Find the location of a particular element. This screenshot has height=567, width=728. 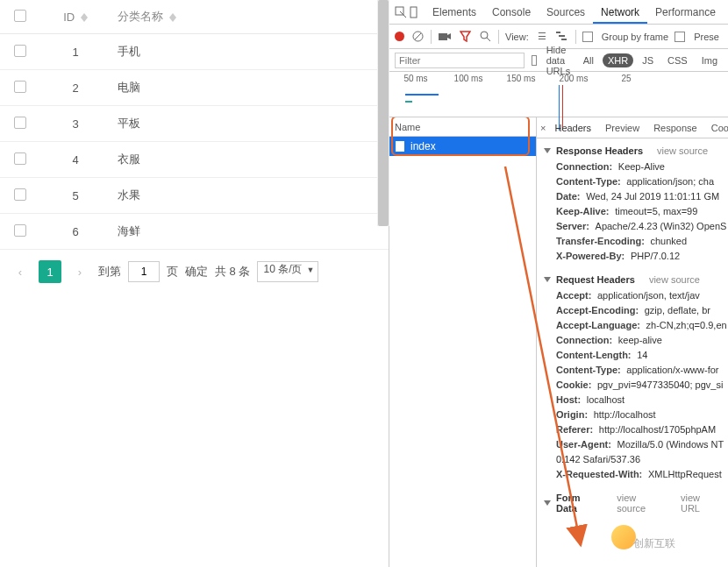

detail-tab-preview: Preview is located at coordinates (623, 128).